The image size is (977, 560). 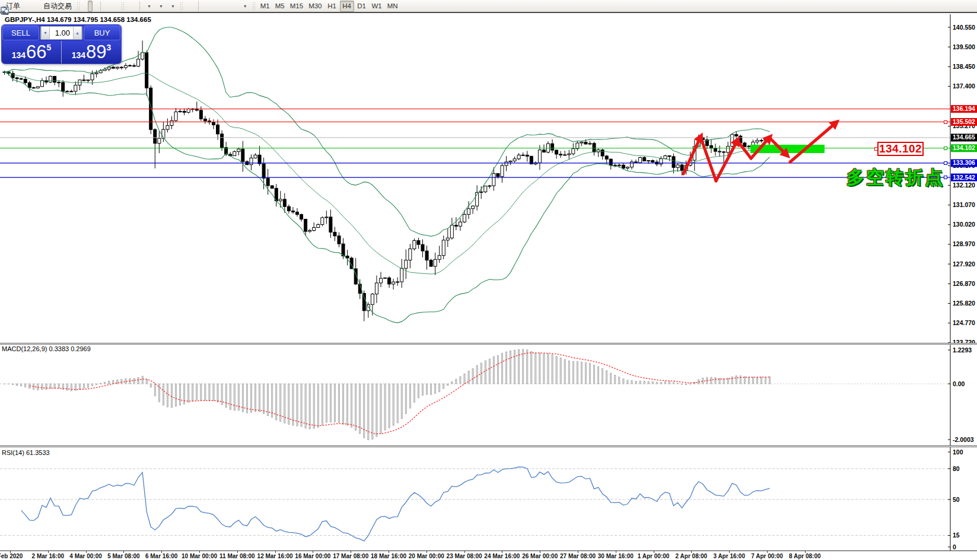 I want to click on tf-h4-button: H4, so click(x=347, y=6).